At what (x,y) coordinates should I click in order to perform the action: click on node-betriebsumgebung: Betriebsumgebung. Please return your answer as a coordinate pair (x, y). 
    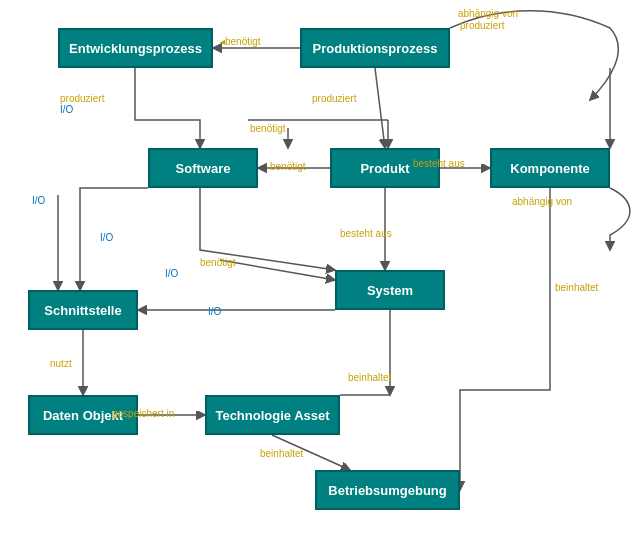
    Looking at the image, I should click on (388, 490).